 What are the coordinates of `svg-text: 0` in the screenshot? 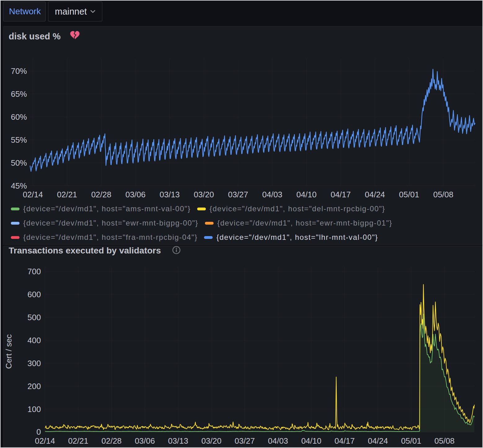 It's located at (39, 432).